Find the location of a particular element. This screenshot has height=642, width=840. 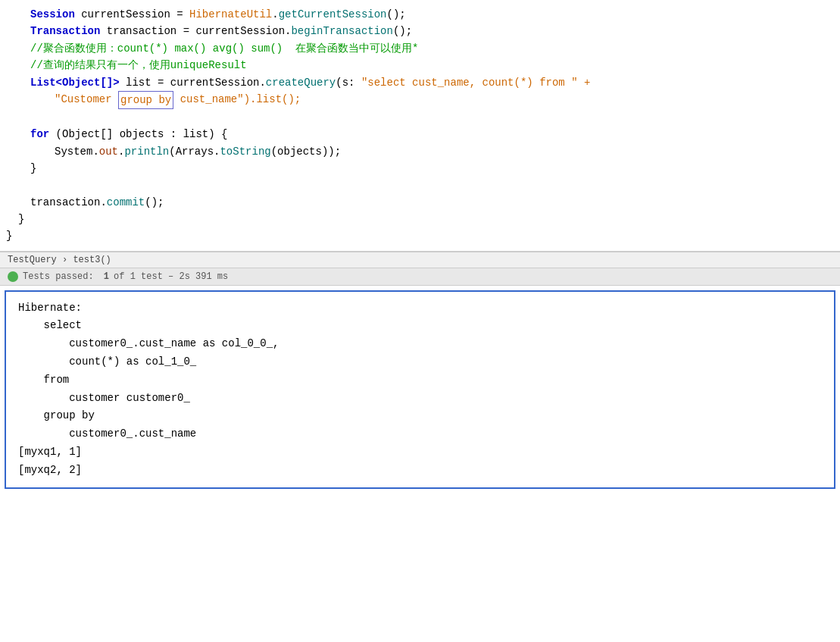

kw-session: Session is located at coordinates (53, 14).